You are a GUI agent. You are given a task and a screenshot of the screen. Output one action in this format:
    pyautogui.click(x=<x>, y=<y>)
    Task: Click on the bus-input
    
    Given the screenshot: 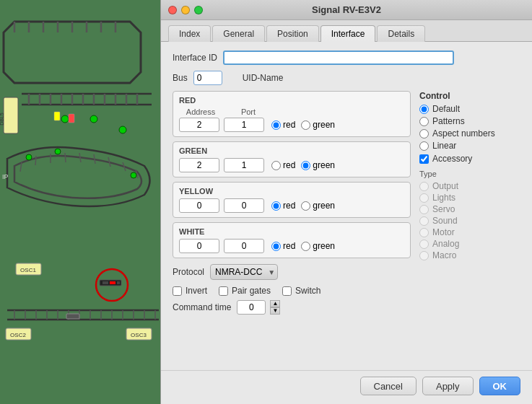 What is the action you would take?
    pyautogui.click(x=208, y=78)
    